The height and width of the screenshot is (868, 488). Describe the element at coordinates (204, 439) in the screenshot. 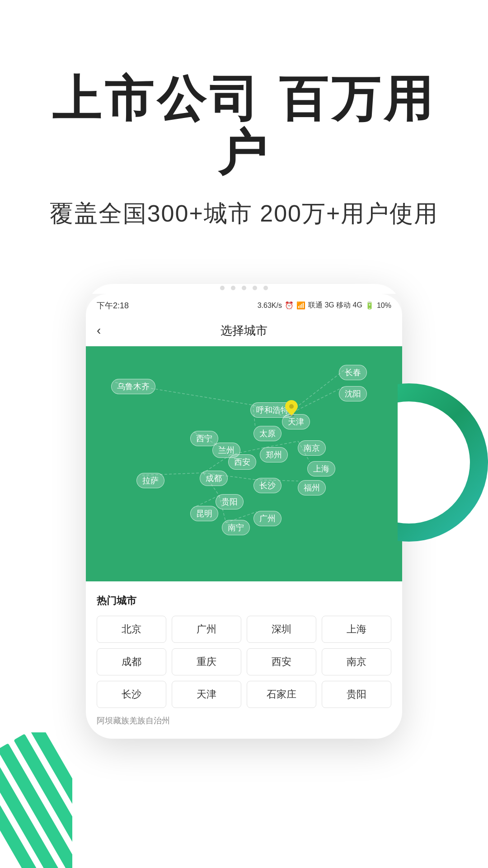

I see `map-city-label: 西宁` at that location.